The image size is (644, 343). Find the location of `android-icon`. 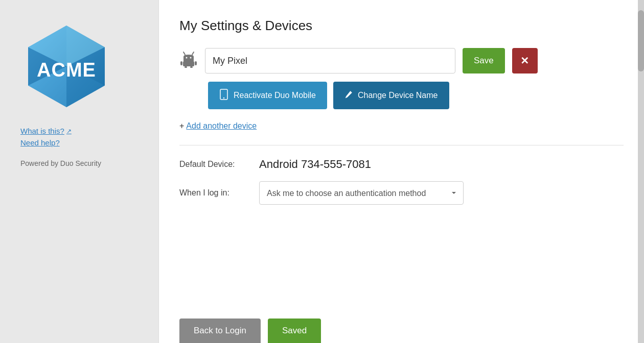

android-icon is located at coordinates (189, 61).